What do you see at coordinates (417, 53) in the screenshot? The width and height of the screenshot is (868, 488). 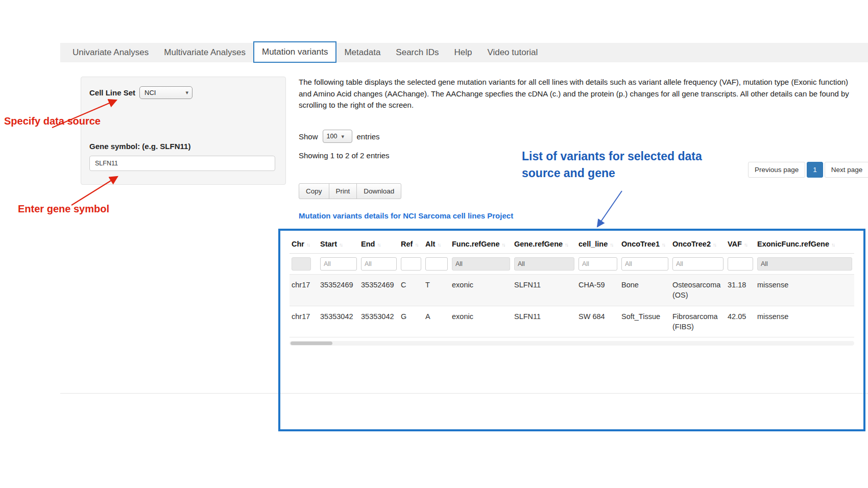 I see `tab-search-ids: Search IDs` at bounding box center [417, 53].